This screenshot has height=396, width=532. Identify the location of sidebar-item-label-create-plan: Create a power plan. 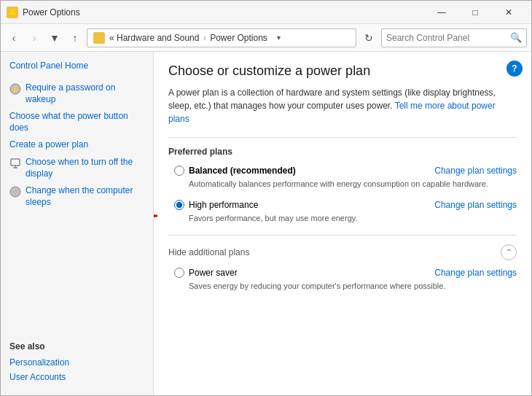
(49, 145).